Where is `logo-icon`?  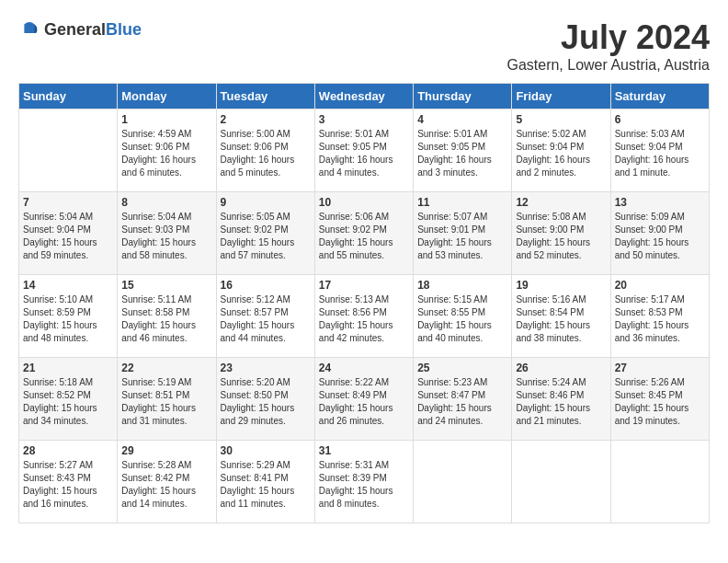 logo-icon is located at coordinates (29, 29).